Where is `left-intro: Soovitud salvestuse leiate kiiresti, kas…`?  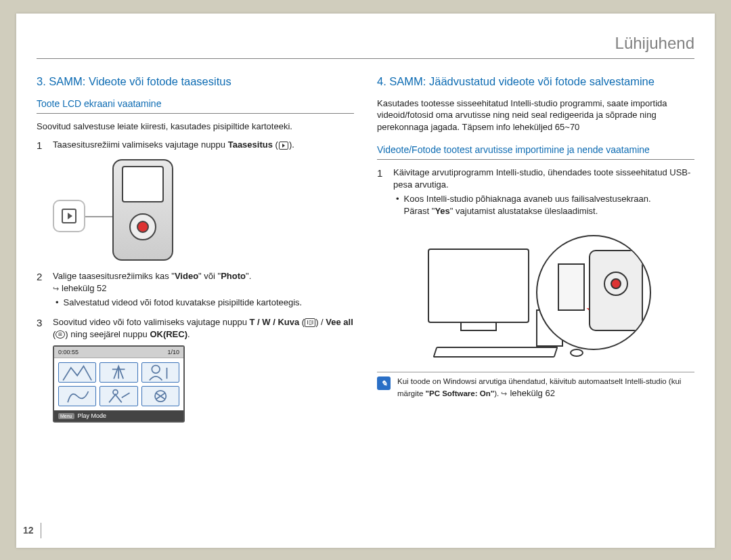
left-intro: Soovitud salvestuse leiate kiiresti, kas… is located at coordinates (195, 127).